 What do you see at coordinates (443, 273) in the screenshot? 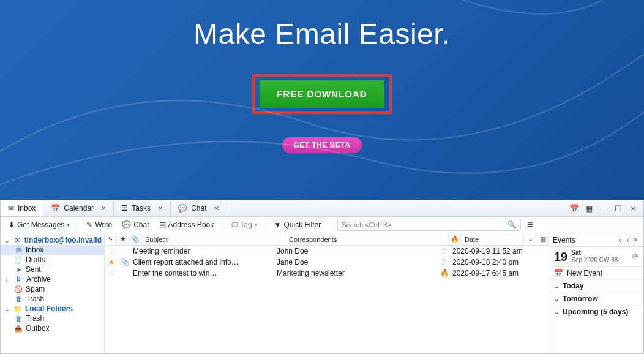
I see `flag-icon: 🔥` at bounding box center [443, 273].